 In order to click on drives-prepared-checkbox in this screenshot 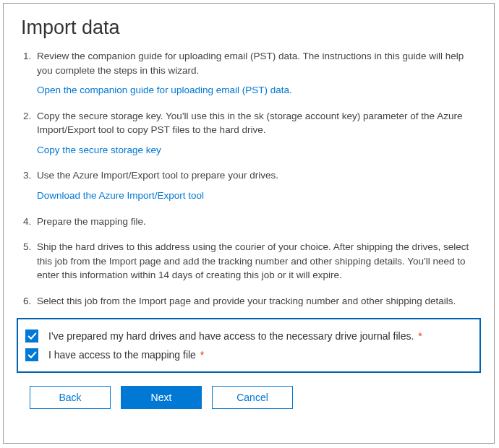, I will do `click(32, 336)`.